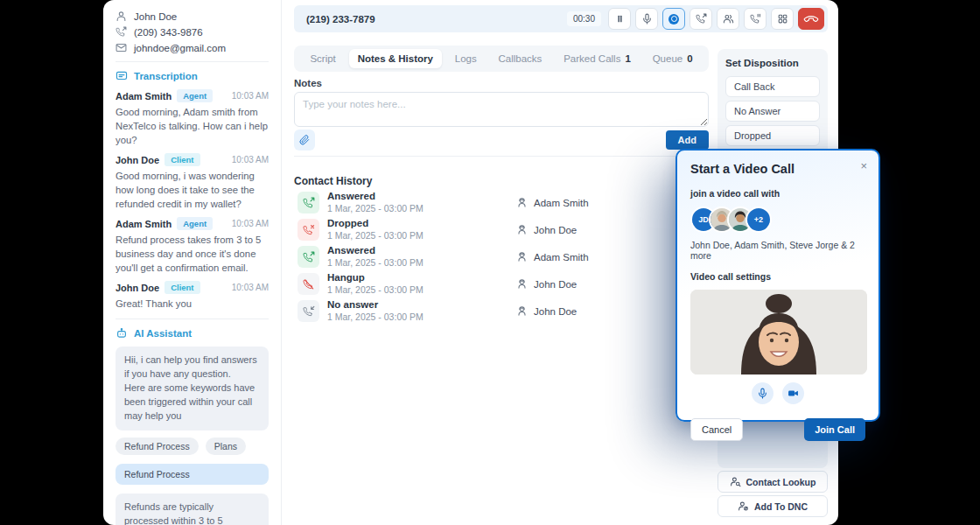  Describe the element at coordinates (793, 394) in the screenshot. I see `camera-toggle-button` at that location.